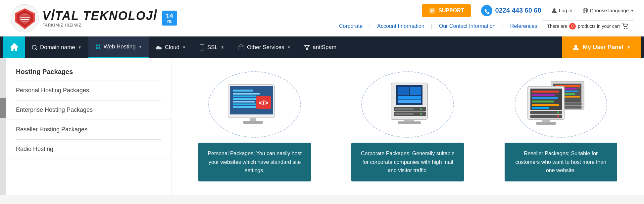  I want to click on header-top-controls: SUPPORT 0224 443 60 60 Log in, so click(528, 11).